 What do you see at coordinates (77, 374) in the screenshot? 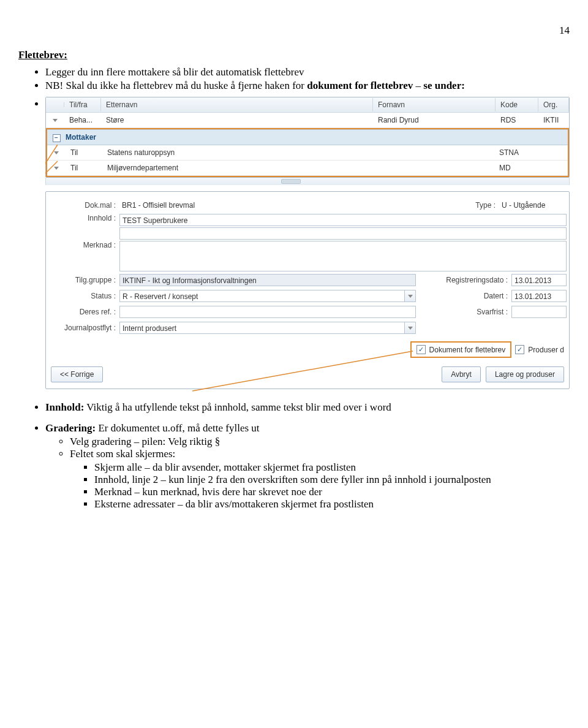
I see `forrige-button: << Forrige` at bounding box center [77, 374].